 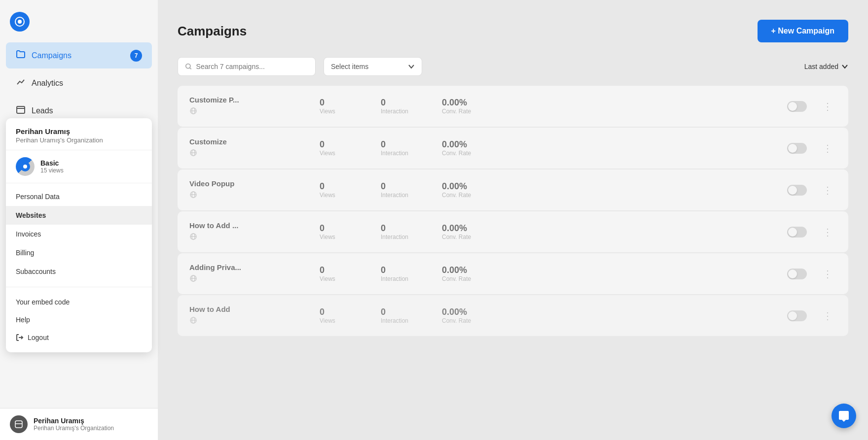 What do you see at coordinates (21, 111) in the screenshot?
I see `leads-icon` at bounding box center [21, 111].